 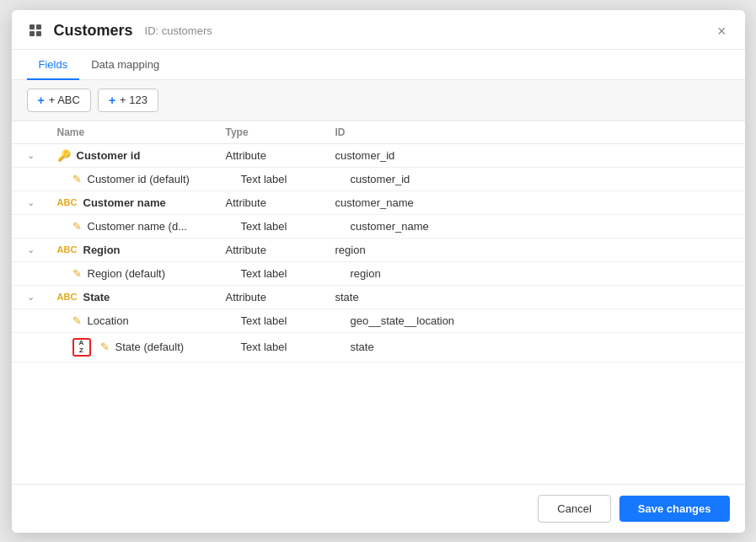 I want to click on parent-name: State, so click(x=97, y=297).